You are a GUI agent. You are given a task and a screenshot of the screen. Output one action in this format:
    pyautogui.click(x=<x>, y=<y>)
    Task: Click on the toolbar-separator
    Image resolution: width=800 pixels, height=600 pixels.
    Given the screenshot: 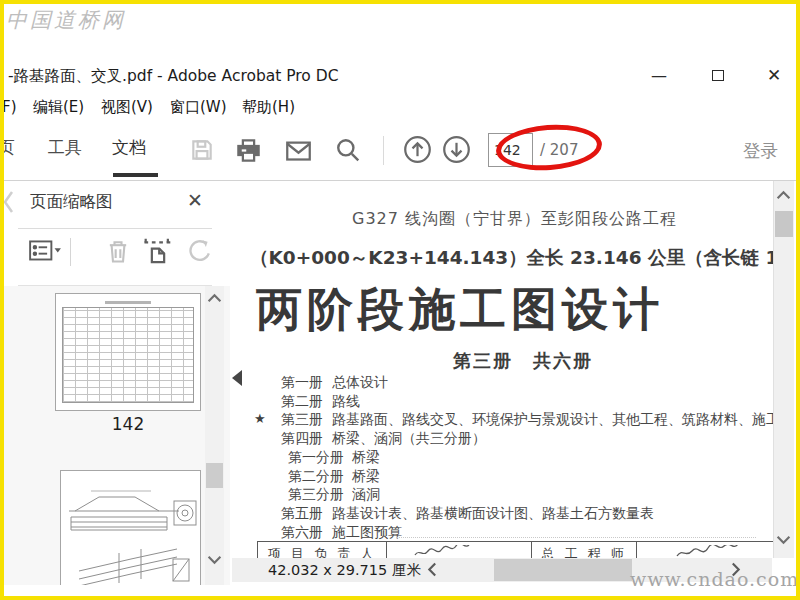 What is the action you would take?
    pyautogui.click(x=384, y=150)
    